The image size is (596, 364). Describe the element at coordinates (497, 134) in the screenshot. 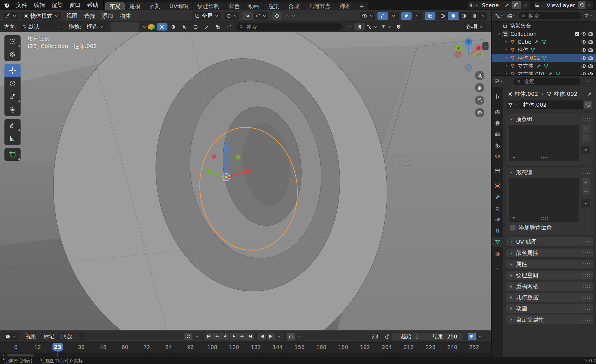

I see `tab-view-layer` at that location.